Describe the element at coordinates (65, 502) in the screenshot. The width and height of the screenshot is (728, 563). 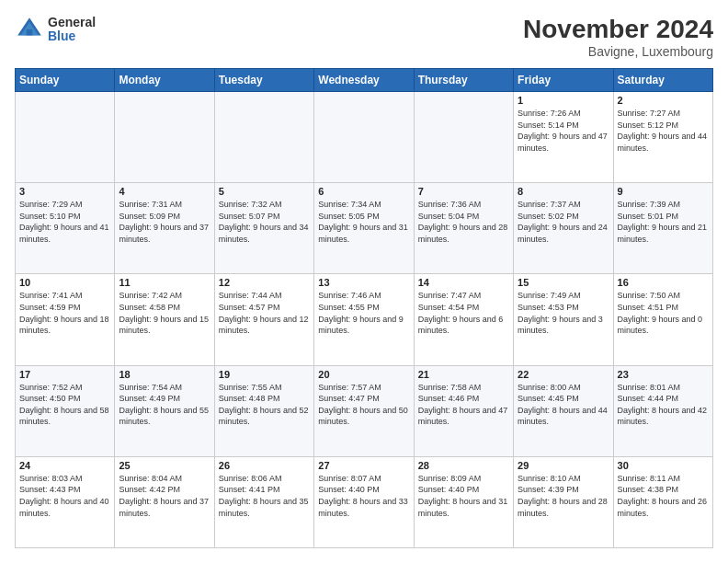
I see `calendar-cell-4-0: 24Sunrise: 8:03 AM Sunset: 4:43 PM Dayli…` at that location.